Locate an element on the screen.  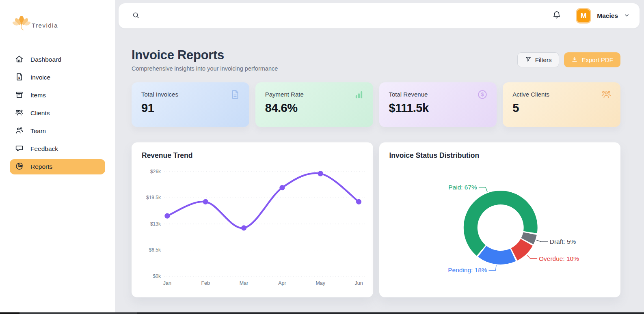
x-axis-tick: May is located at coordinates (320, 283).